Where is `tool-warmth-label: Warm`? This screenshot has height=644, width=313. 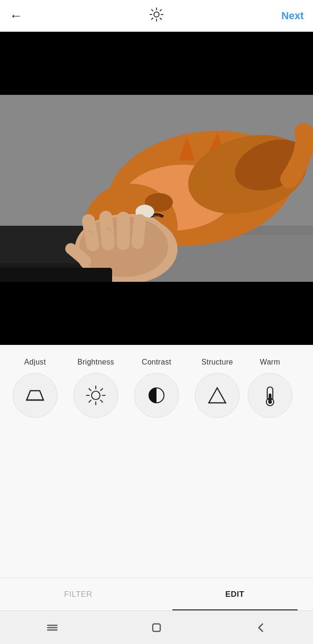
tool-warmth-label: Warm is located at coordinates (270, 362).